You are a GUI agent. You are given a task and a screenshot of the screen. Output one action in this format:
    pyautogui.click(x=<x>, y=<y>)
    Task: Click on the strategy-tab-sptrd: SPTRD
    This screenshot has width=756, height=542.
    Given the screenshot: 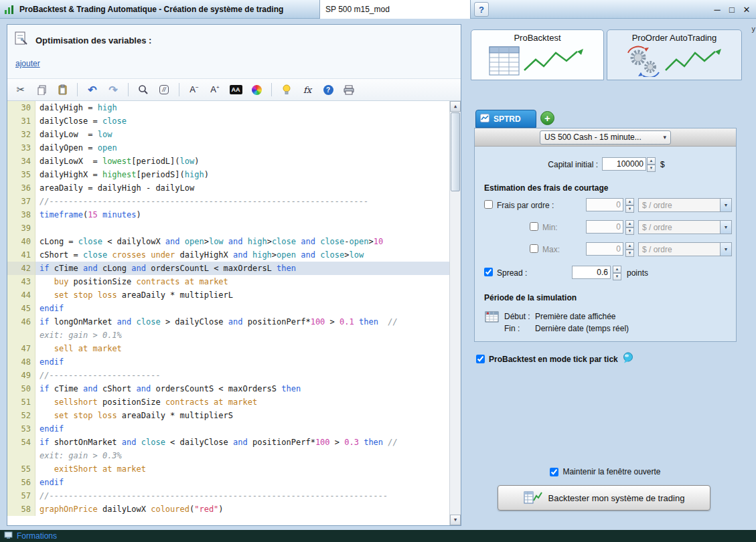 What is the action you would take?
    pyautogui.click(x=506, y=119)
    